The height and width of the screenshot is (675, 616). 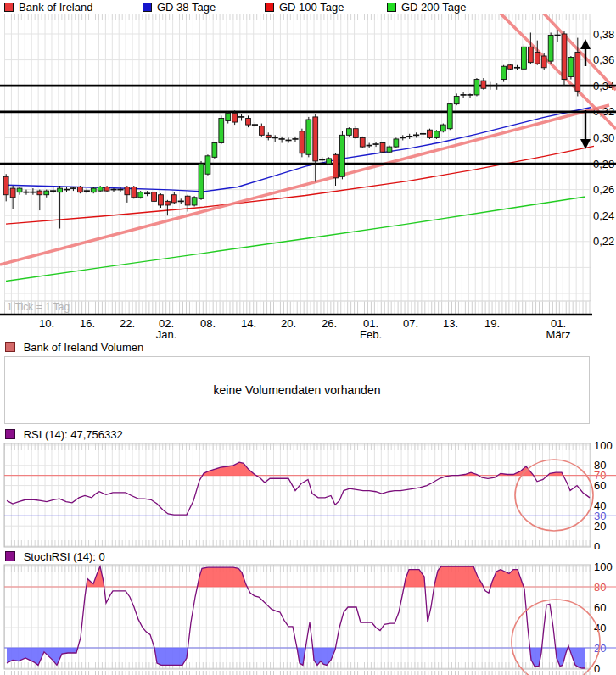 I want to click on indicator-axis-label: 0, so click(x=597, y=545).